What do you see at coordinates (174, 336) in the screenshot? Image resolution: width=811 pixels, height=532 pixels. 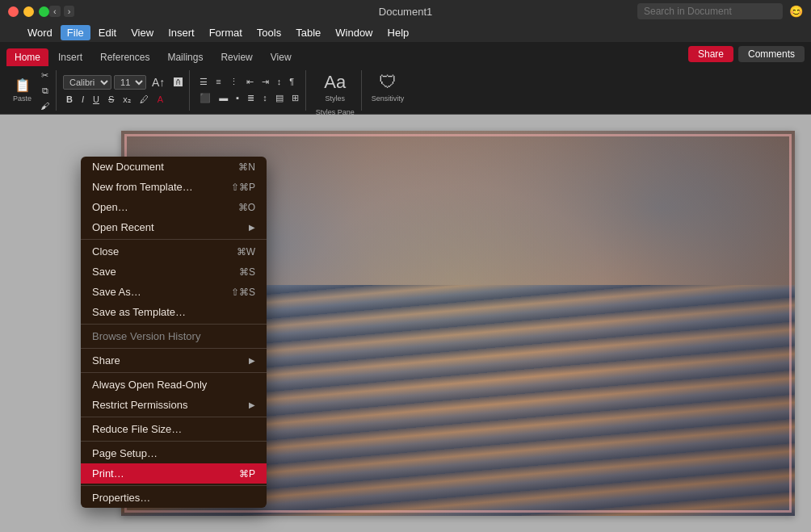 I see `menu-version-history: Browse Version History` at bounding box center [174, 336].